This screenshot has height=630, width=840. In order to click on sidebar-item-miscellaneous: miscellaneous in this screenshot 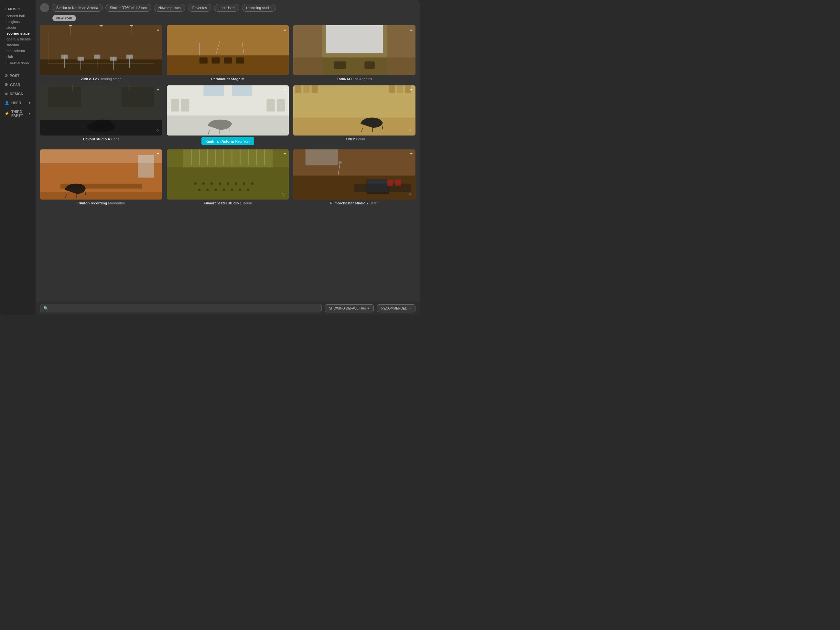, I will do `click(18, 62)`.